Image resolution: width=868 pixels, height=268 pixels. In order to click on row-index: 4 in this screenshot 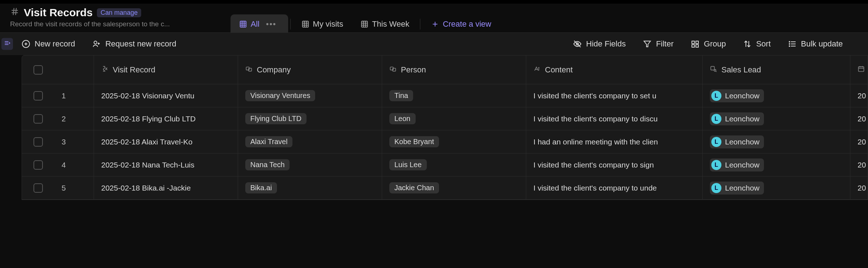, I will do `click(74, 165)`.